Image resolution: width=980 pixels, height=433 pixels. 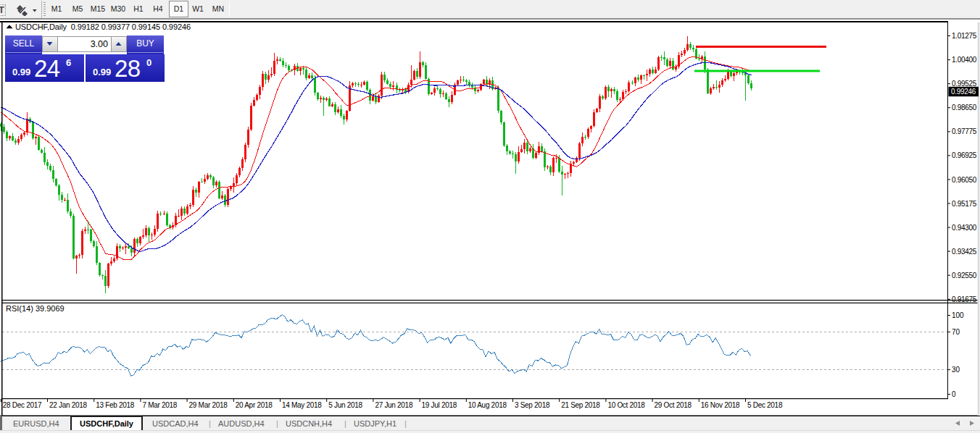 I want to click on svg-text: 20 Apr 2018, so click(x=254, y=405).